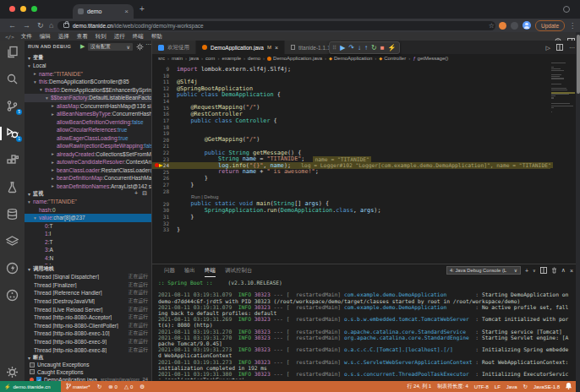  I want to click on variable-row: ▸autowireCandidateResolver: ContextAnnot…, so click(88, 162).